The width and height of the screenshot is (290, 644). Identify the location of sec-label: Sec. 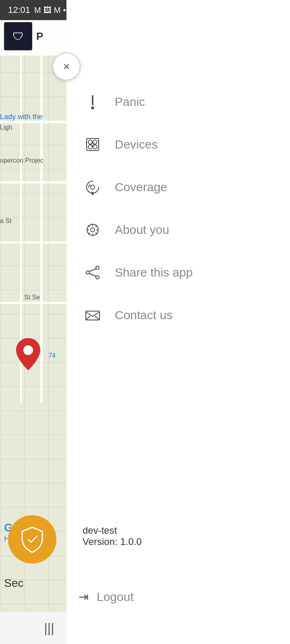
(14, 583).